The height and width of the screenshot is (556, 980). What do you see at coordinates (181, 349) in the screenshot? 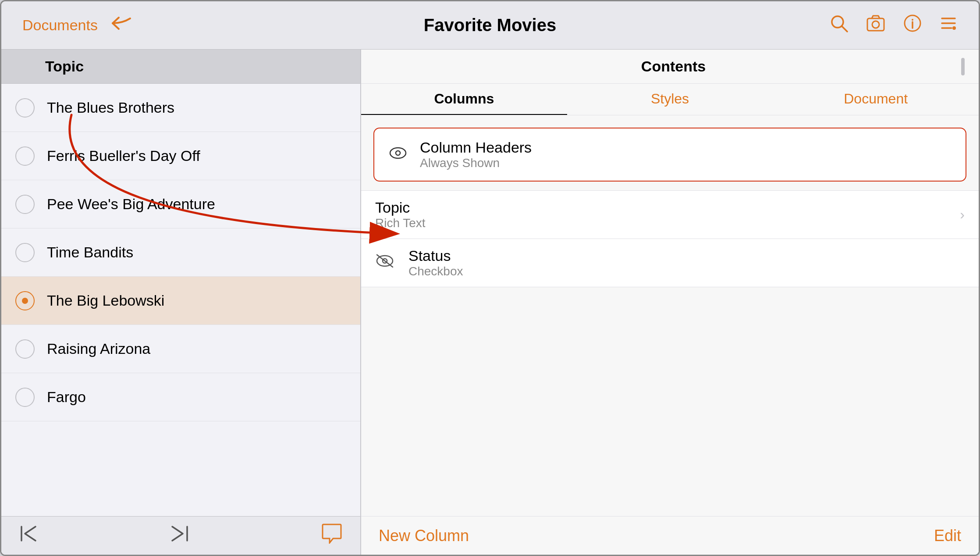
I see `table-row: Raising Arizona` at bounding box center [181, 349].